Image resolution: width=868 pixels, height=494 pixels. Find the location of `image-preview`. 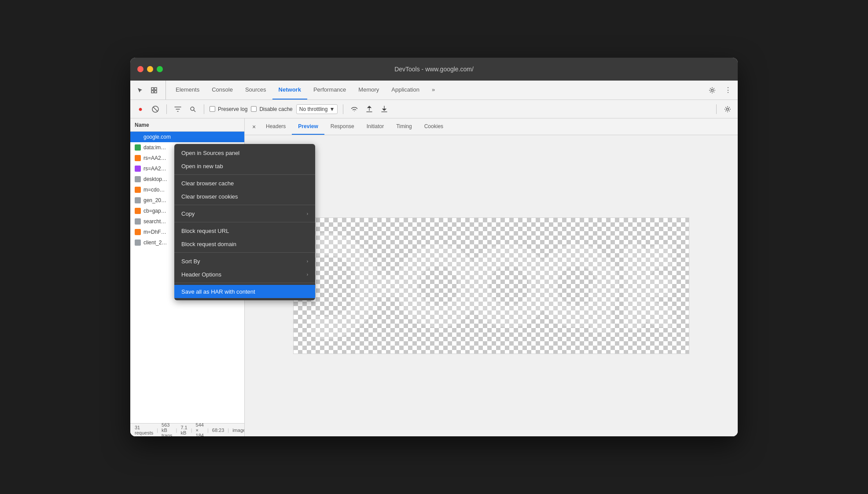

image-preview is located at coordinates (491, 286).